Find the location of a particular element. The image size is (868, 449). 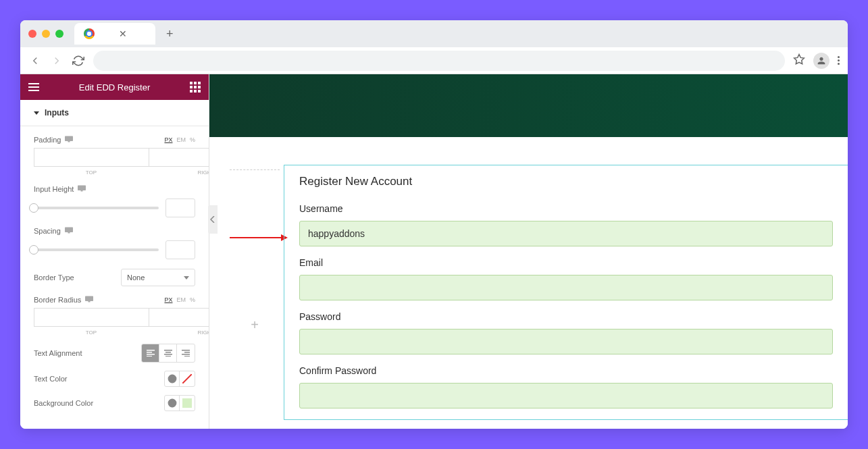

add-widget-icon: + is located at coordinates (255, 325).